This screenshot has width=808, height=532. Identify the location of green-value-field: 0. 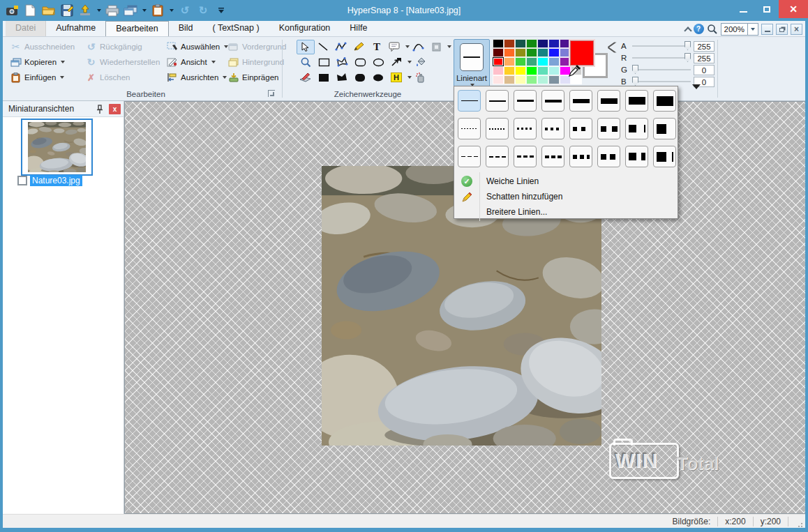
(704, 70).